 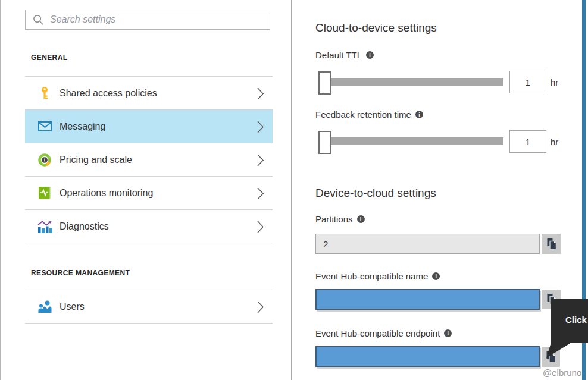 What do you see at coordinates (45, 160) in the screenshot?
I see `pricing-tier-icon` at bounding box center [45, 160].